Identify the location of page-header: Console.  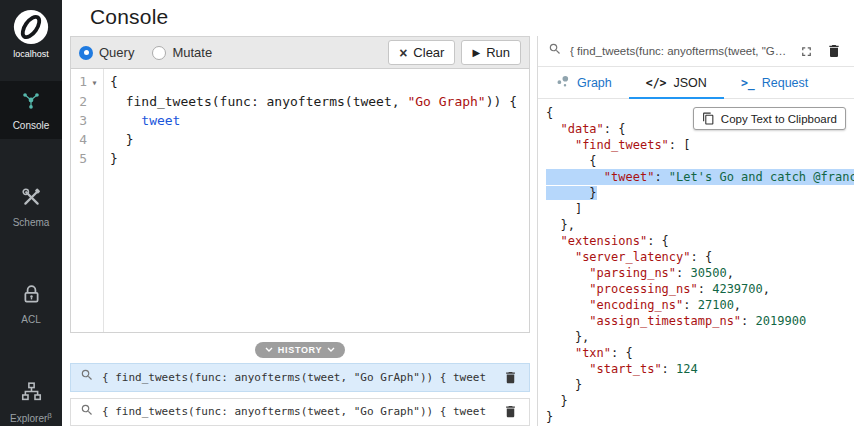
(458, 18).